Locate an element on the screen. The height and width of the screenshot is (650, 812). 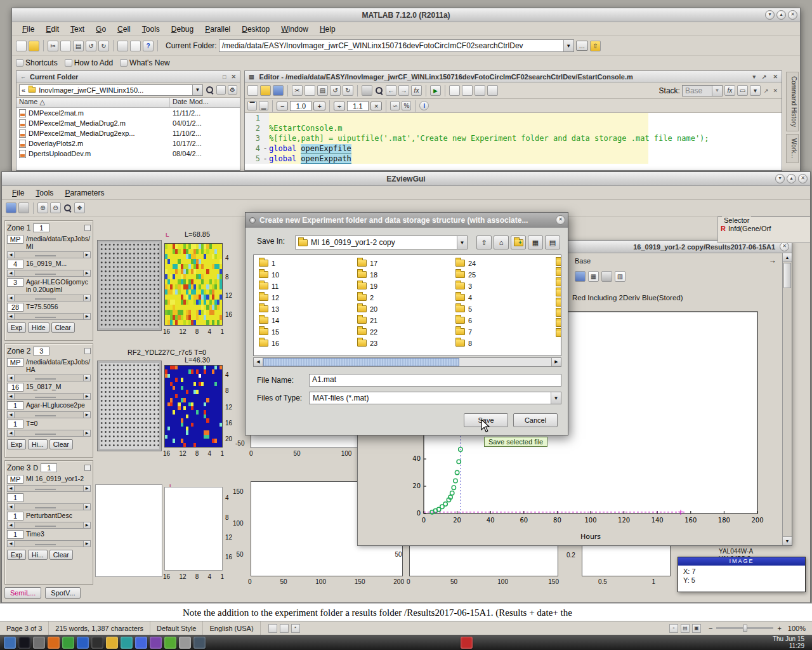
info-icon: i is located at coordinates (424, 105).